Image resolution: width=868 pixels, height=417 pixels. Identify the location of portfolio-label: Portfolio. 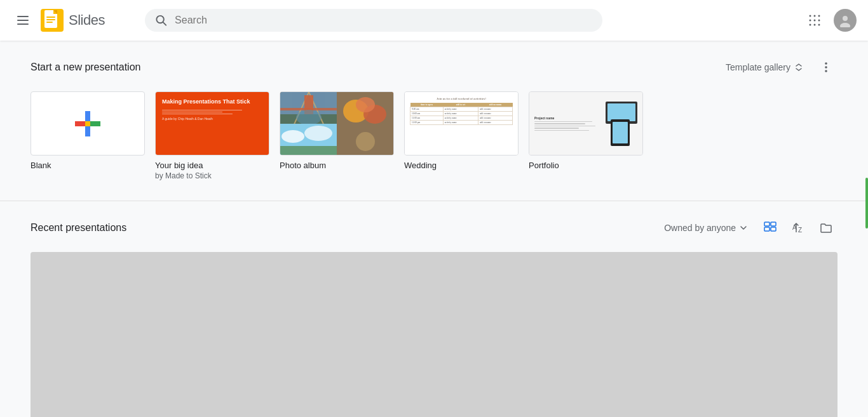
(586, 165).